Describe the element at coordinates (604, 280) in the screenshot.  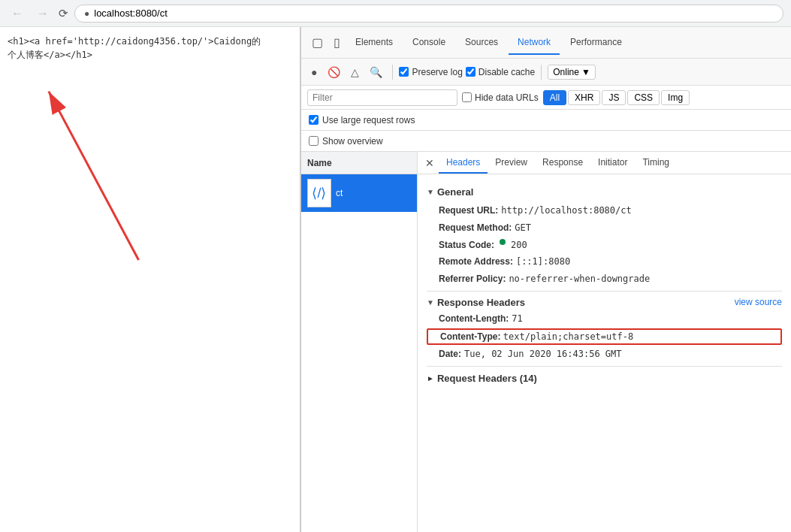
I see `referrer-policy-row: Referrer Policy: no-referrer-when-downgr…` at that location.